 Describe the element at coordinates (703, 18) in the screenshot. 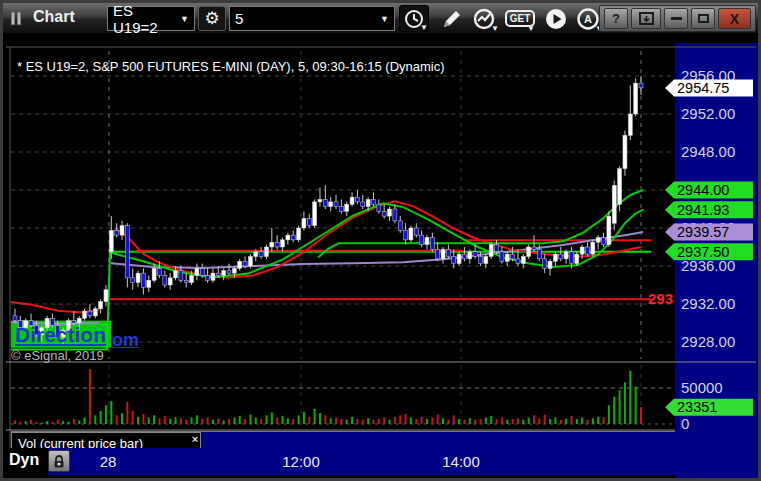

I see `maximize-button` at that location.